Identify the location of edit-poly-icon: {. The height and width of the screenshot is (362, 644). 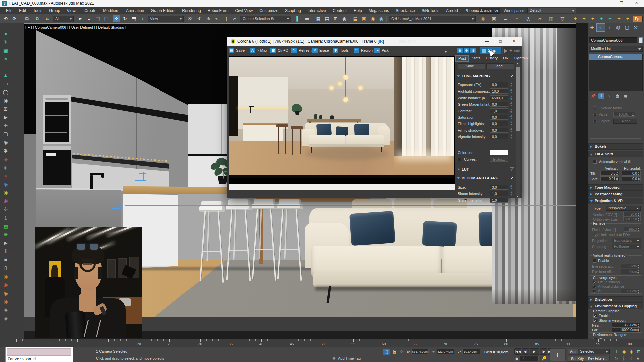
(226, 19).